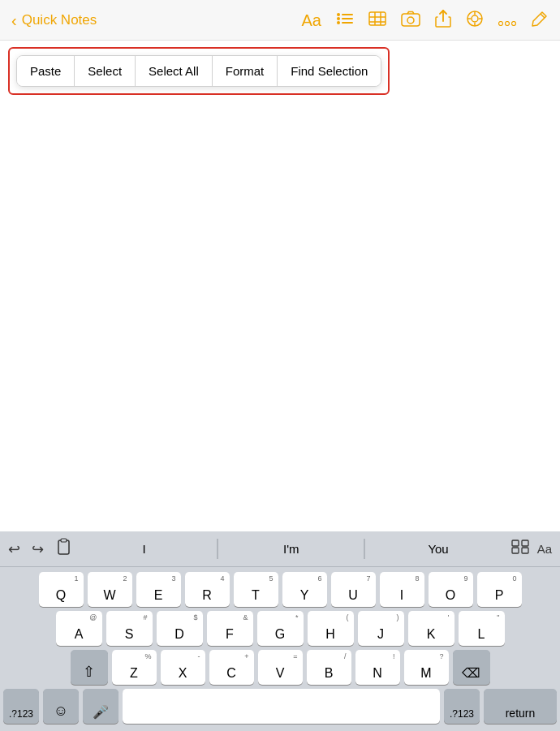  What do you see at coordinates (21, 706) in the screenshot?
I see `num-key-left: .?123` at bounding box center [21, 706].